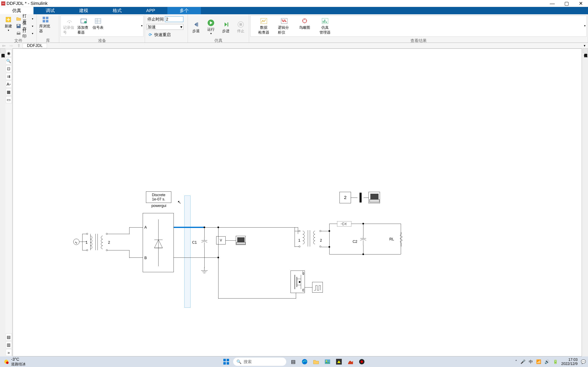 The width and height of the screenshot is (588, 367). Describe the element at coordinates (84, 26) in the screenshot. I see `add-viewer-button: 添加查看器` at that location.